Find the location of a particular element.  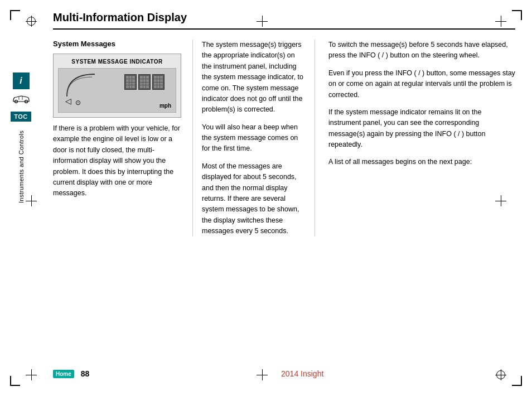

left-col-text: If there is a problem with your vehicle,… is located at coordinates (117, 161).